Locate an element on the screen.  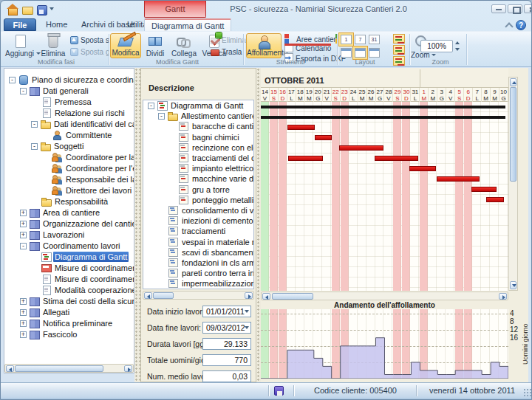
trasla-button: Trasla is located at coordinates (226, 52).